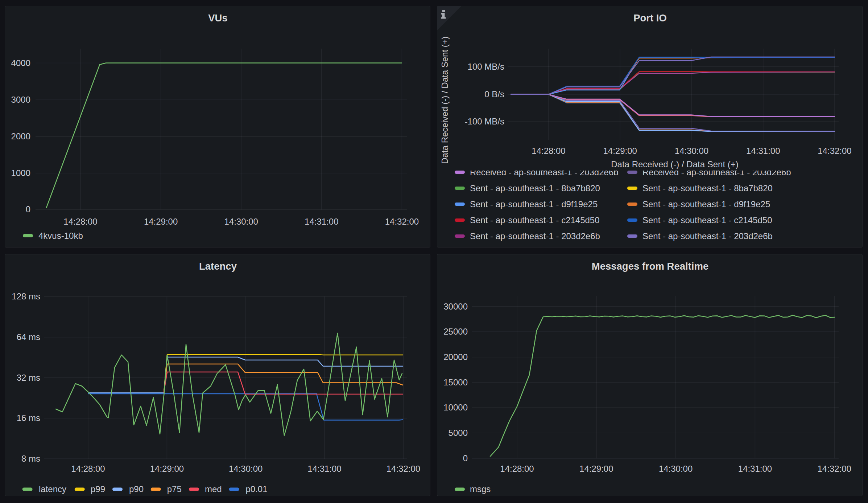 This screenshot has width=868, height=503. I want to click on svg-text: VUs, so click(218, 18).